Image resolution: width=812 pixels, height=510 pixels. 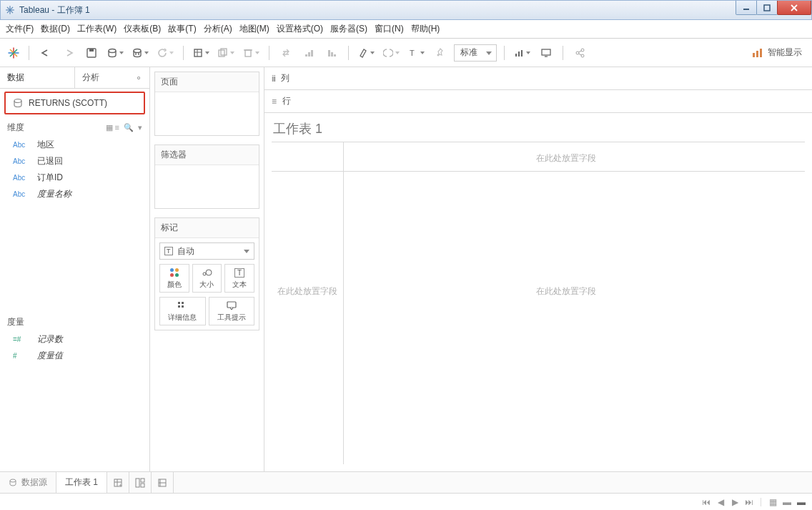 What do you see at coordinates (767, 8) in the screenshot?
I see `maximize-button` at bounding box center [767, 8].